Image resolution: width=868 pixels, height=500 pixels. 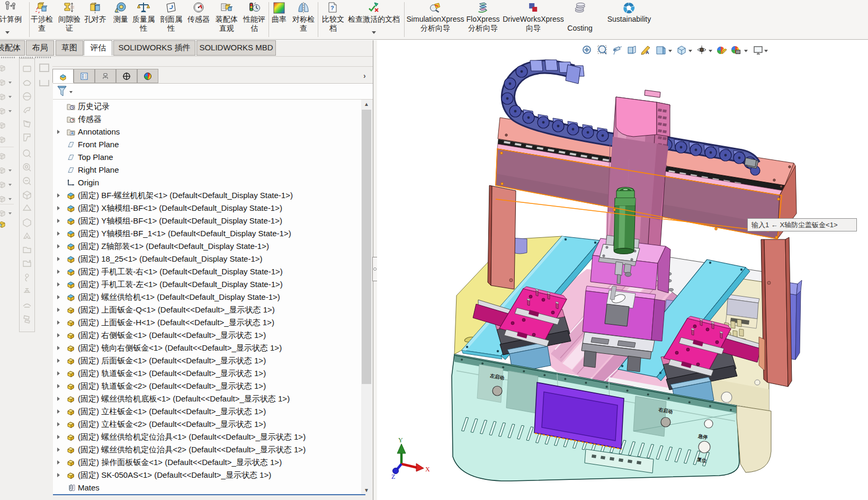 What do you see at coordinates (428, 469) in the screenshot?
I see `svg-text: X` at bounding box center [428, 469].